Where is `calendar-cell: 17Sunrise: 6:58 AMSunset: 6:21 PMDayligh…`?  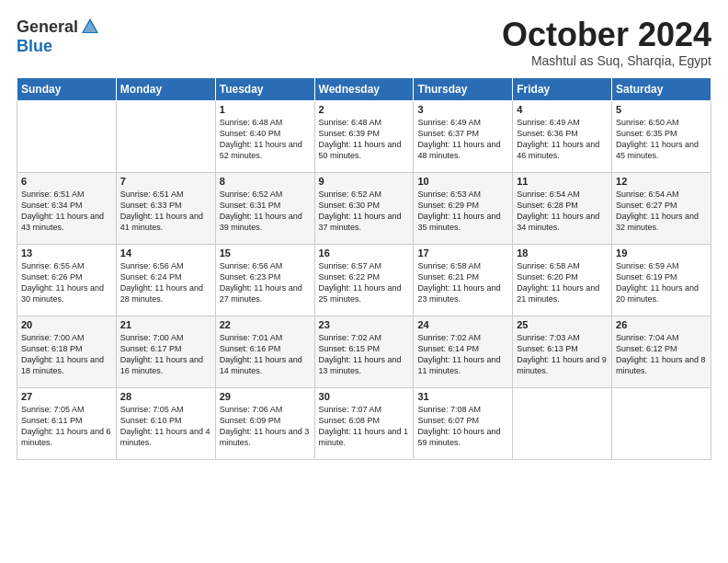 calendar-cell: 17Sunrise: 6:58 AMSunset: 6:21 PMDayligh… is located at coordinates (463, 280).